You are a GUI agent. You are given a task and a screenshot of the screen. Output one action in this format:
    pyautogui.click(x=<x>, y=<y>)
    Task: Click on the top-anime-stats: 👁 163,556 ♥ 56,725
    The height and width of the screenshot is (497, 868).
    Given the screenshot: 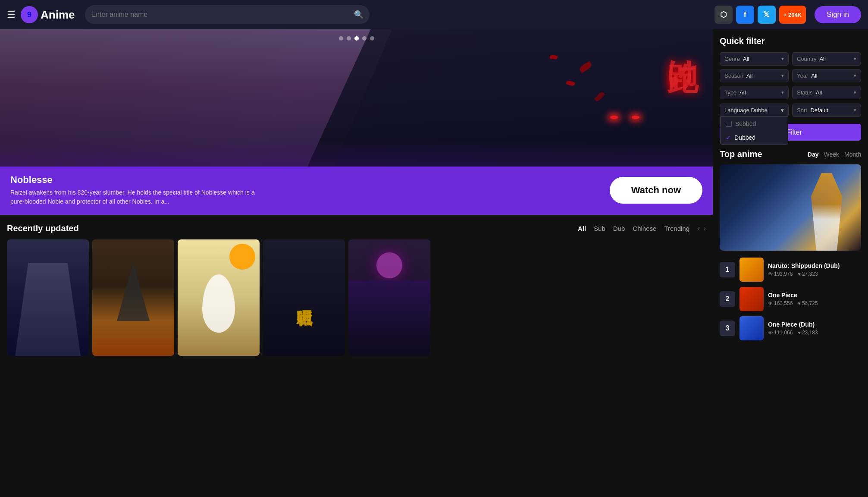 What is the action you would take?
    pyautogui.click(x=815, y=303)
    